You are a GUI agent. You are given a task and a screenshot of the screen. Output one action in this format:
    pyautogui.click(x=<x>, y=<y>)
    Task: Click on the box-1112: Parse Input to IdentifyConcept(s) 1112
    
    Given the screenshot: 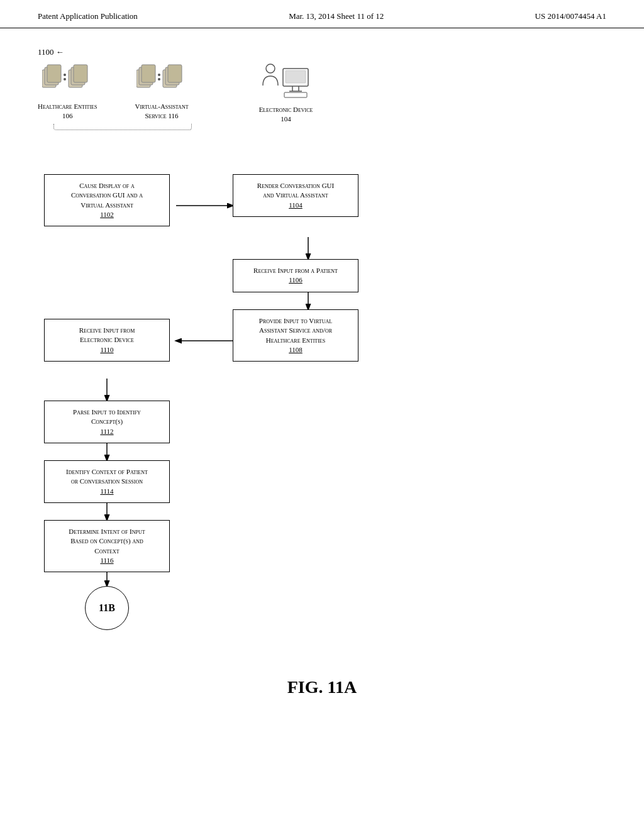 What is the action you would take?
    pyautogui.click(x=107, y=422)
    